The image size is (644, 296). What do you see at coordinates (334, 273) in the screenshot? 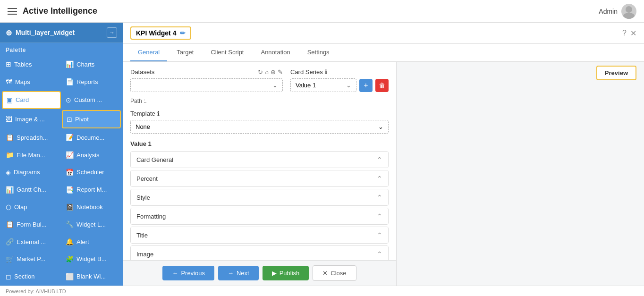
I see `close-button: ✕ Close` at bounding box center [334, 273].